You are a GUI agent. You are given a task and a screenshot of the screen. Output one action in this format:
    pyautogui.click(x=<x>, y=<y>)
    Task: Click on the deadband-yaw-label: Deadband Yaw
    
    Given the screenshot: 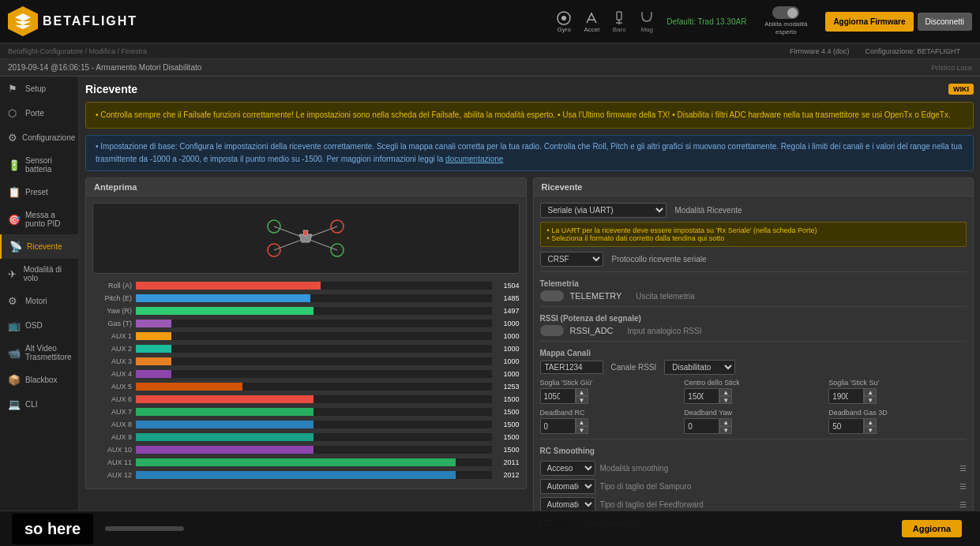 What is the action you would take?
    pyautogui.click(x=753, y=413)
    